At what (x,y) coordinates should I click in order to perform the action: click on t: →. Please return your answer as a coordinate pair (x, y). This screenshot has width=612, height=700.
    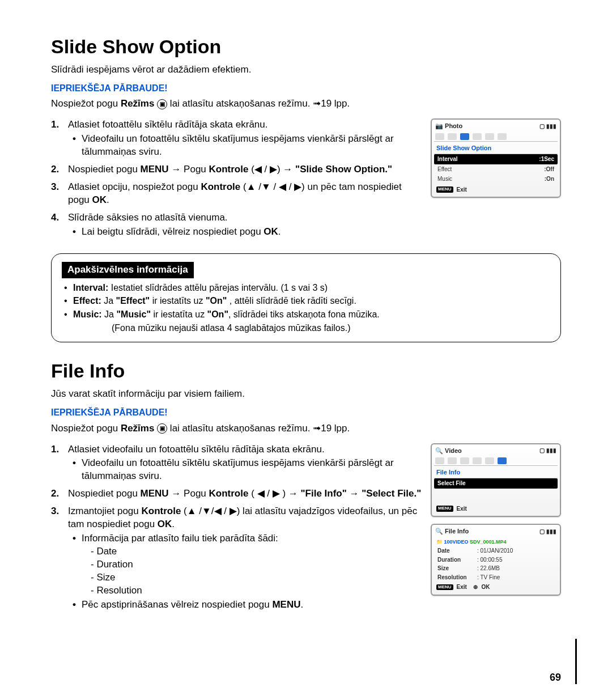
    Looking at the image, I should click on (354, 493).